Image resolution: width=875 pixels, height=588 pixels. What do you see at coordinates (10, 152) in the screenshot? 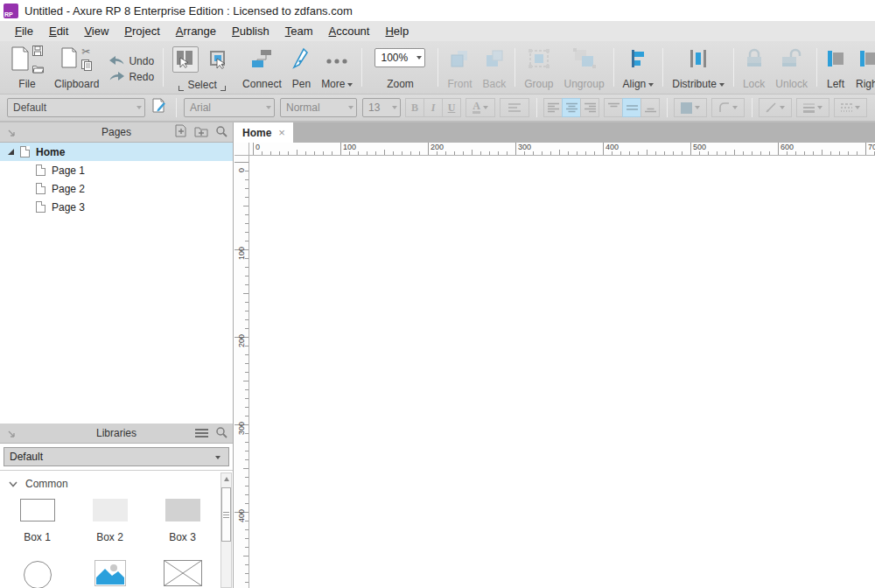
I see `expand-triangle-icon` at bounding box center [10, 152].